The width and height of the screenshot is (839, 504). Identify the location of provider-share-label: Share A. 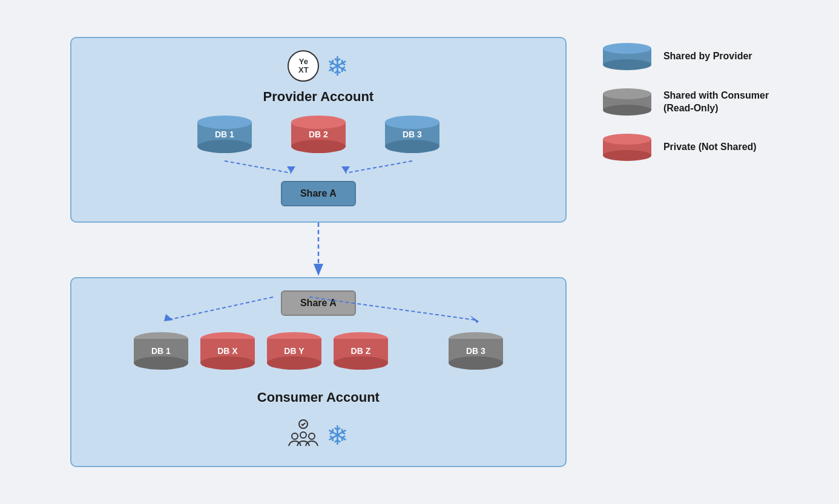
(318, 194).